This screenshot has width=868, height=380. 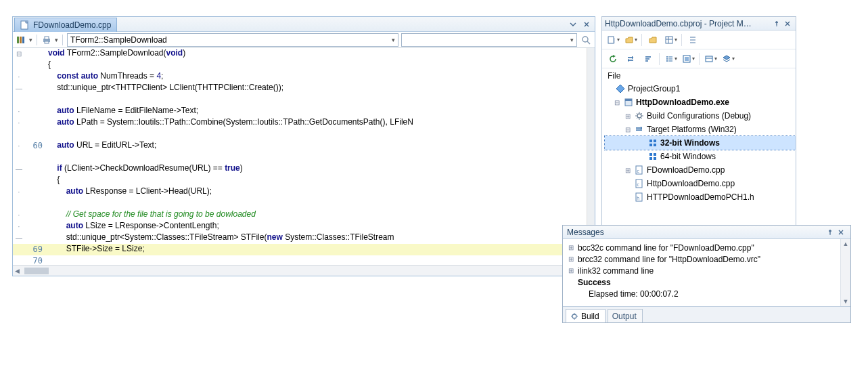 What do you see at coordinates (706, 272) in the screenshot?
I see `messages-body: ⊞bcc32c command line for "FDownloadDemo.…` at bounding box center [706, 272].